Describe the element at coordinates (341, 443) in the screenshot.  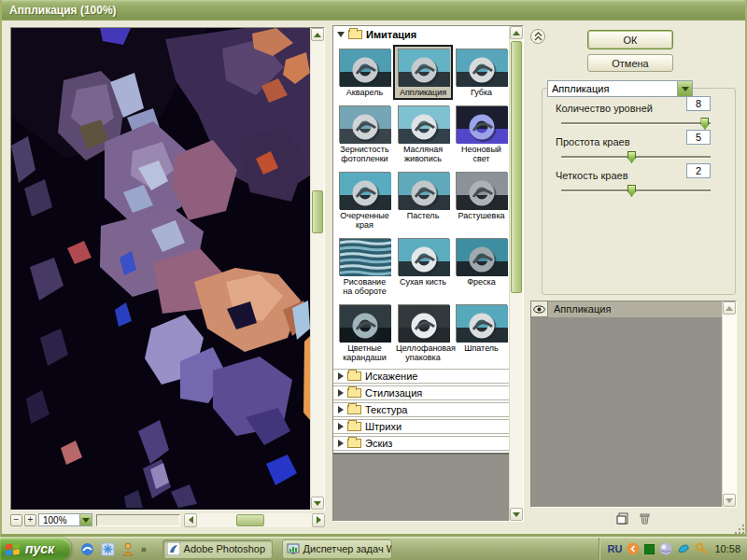
I see `collapsed-arrow-icon` at that location.